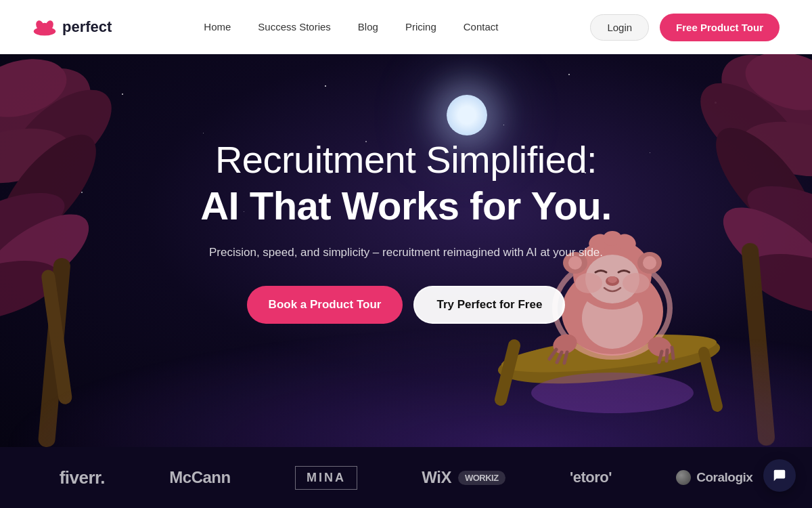 This screenshot has width=812, height=508. I want to click on hero-subtitle: Precision, speed, and simplicity – recru…, so click(406, 252).